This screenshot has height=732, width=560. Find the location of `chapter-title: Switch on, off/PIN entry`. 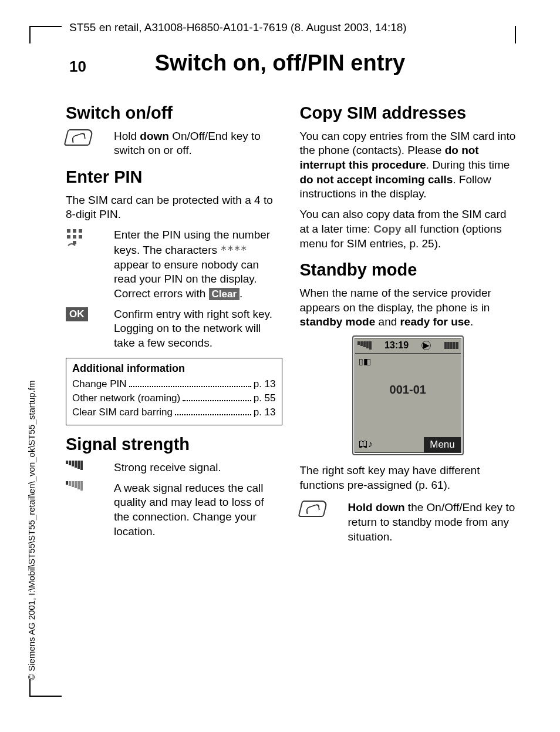

chapter-title: Switch on, off/PIN entry is located at coordinates (280, 63).